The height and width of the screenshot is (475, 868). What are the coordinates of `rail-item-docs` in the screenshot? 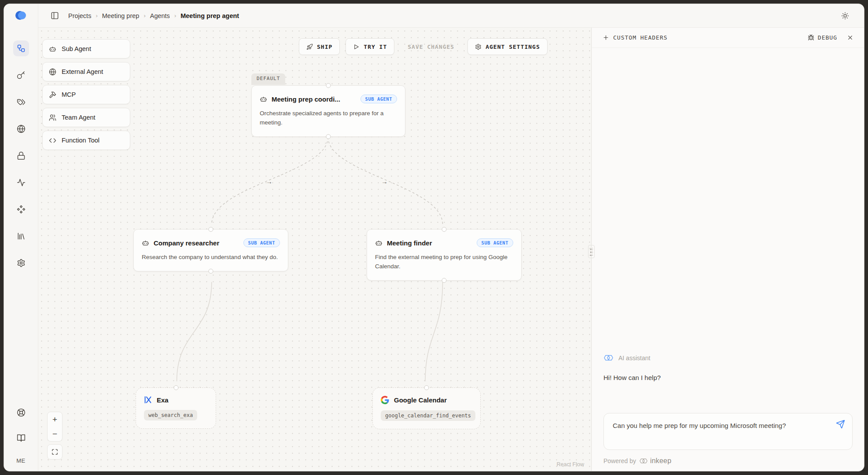 It's located at (21, 438).